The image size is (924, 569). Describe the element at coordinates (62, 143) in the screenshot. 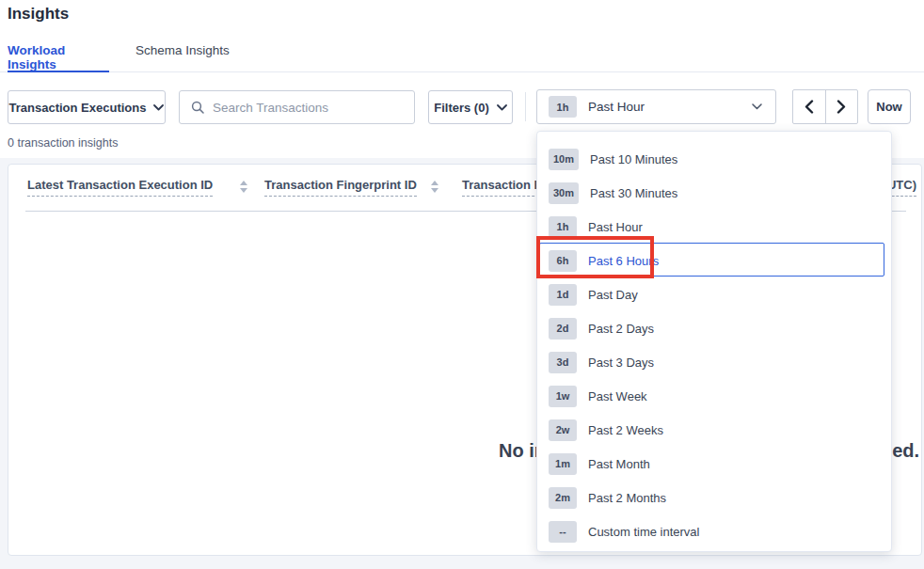

I see `insights-count: 0 transaction insights` at that location.